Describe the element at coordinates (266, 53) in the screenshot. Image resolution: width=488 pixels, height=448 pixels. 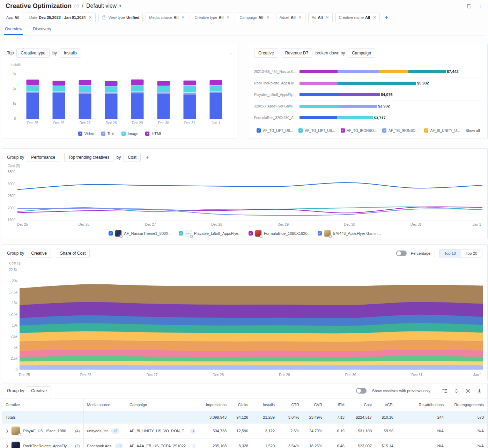
I see `creative-chip: Creative` at that location.